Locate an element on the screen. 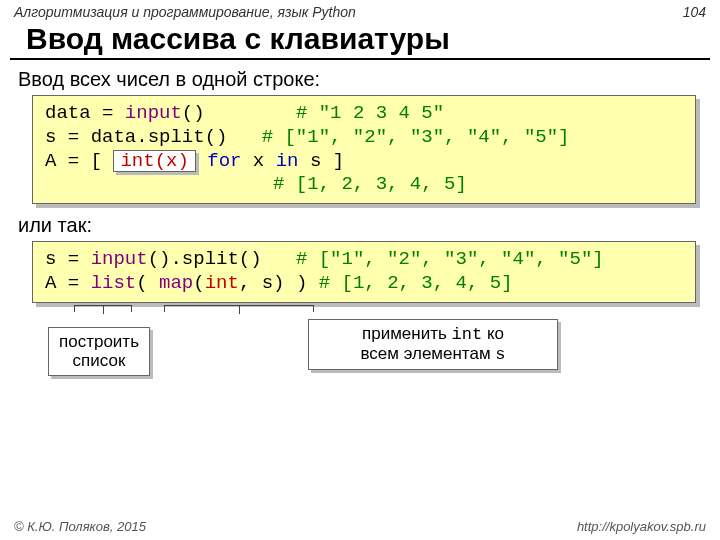 The image size is (720, 540). or-text: или так: is located at coordinates (360, 226).